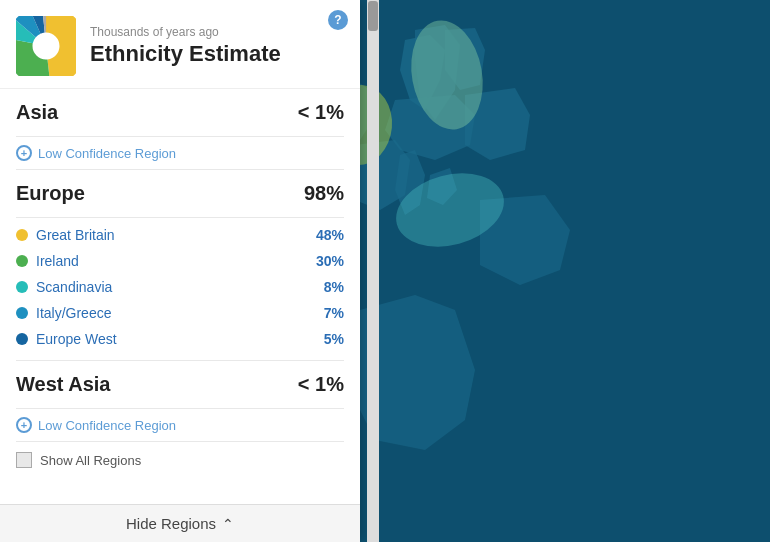  I want to click on region-row-asia: Asia < 1%, so click(180, 113).